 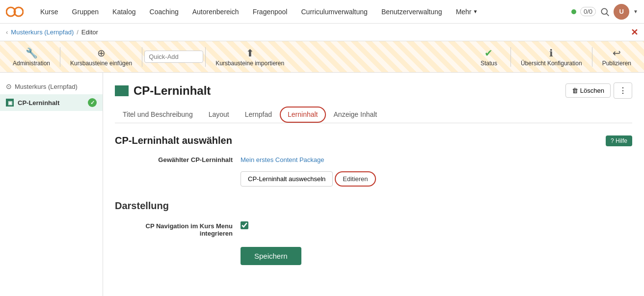 What do you see at coordinates (124, 12) in the screenshot?
I see `nav-katalog: Katalog` at bounding box center [124, 12].